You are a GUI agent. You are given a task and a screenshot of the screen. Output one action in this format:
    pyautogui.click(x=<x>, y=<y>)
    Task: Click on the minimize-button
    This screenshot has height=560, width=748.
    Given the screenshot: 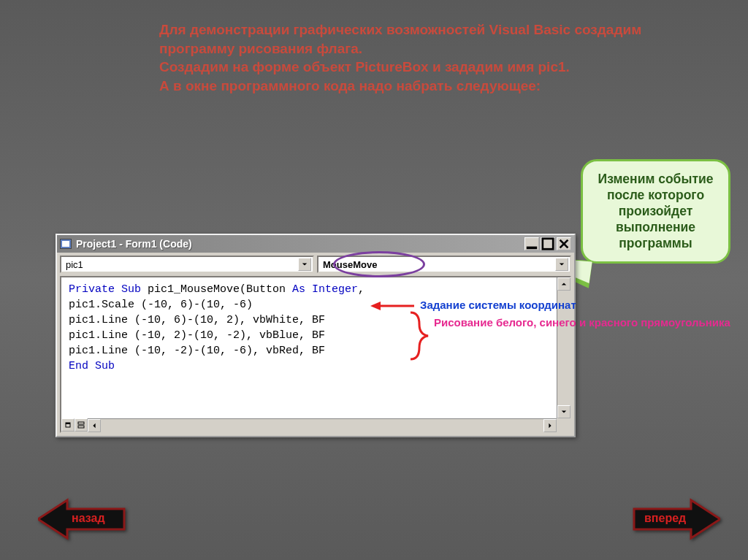 What is the action you would take?
    pyautogui.click(x=532, y=244)
    